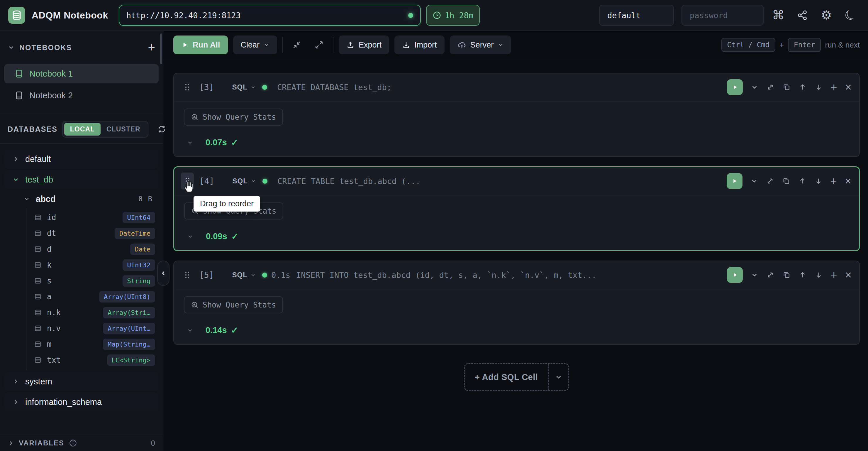 Image resolution: width=868 pixels, height=451 pixels. I want to click on column-type-badge: UInt64, so click(139, 218).